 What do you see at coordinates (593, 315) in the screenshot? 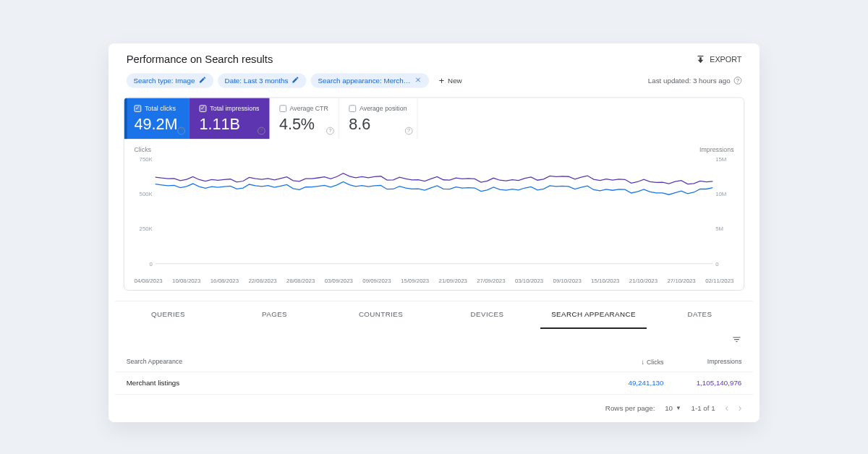
I see `tab-search-appearance: SEARCH APPEARANCE` at bounding box center [593, 315].